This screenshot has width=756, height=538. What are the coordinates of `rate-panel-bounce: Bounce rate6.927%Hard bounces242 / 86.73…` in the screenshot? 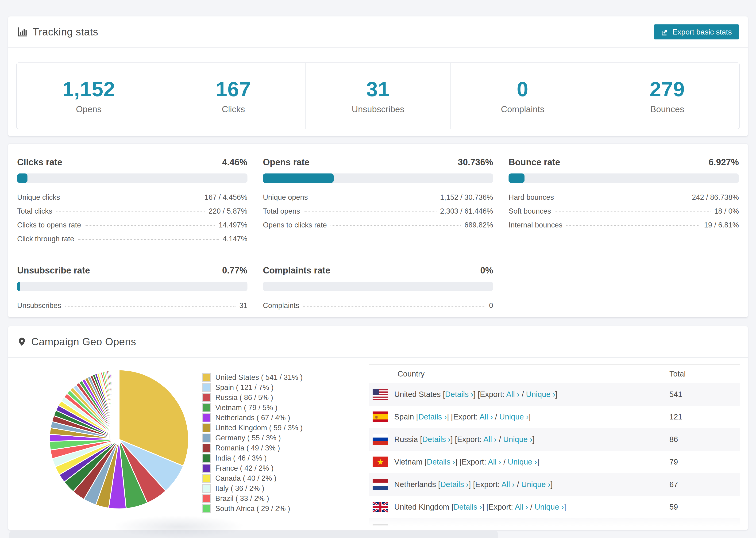 It's located at (623, 203).